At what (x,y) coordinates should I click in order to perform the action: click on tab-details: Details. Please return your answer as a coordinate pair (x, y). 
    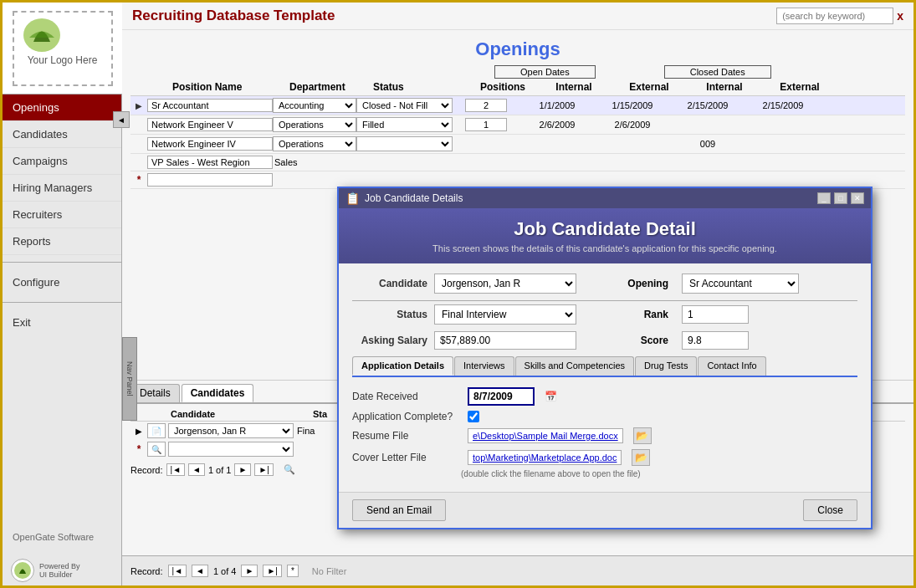
    Looking at the image, I should click on (156, 393).